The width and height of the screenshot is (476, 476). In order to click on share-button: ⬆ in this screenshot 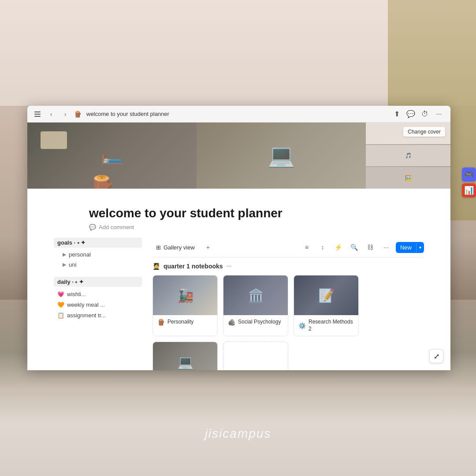, I will do `click(397, 114)`.